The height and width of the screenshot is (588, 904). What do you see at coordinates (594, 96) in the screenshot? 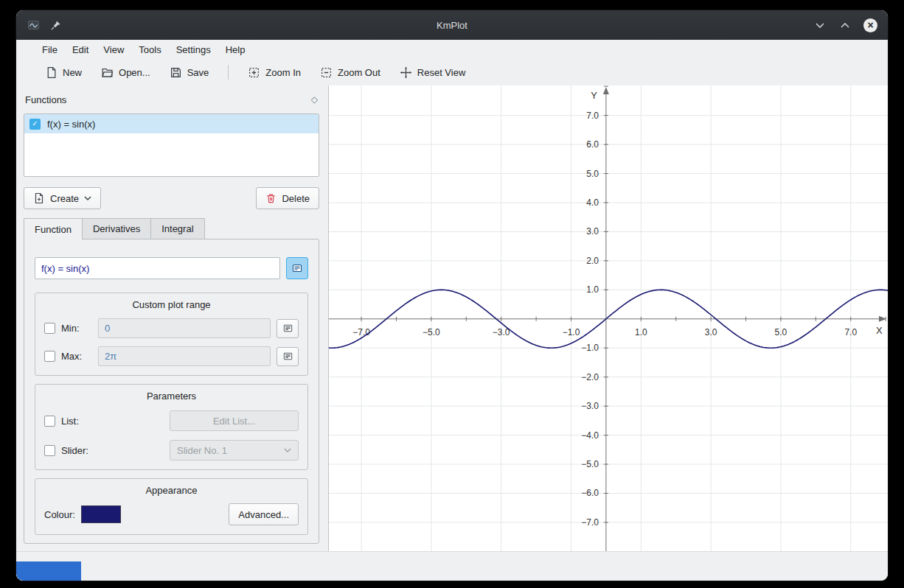
I see `svg-text: Y` at bounding box center [594, 96].